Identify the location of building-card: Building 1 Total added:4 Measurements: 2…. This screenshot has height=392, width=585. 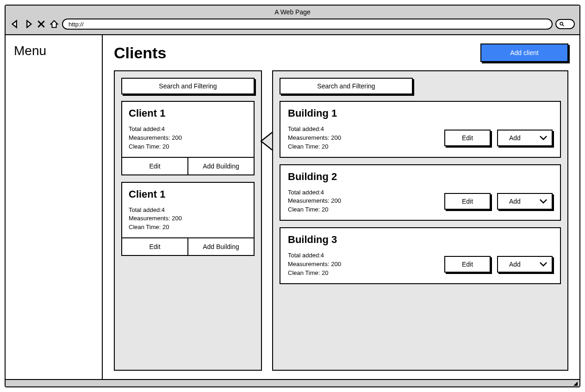
(420, 130).